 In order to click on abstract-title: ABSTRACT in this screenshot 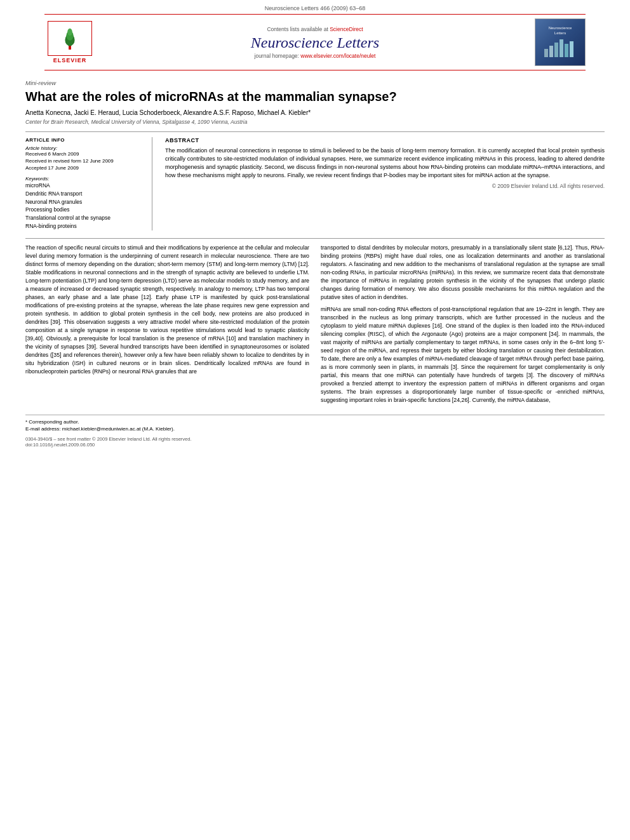, I will do `click(385, 140)`.